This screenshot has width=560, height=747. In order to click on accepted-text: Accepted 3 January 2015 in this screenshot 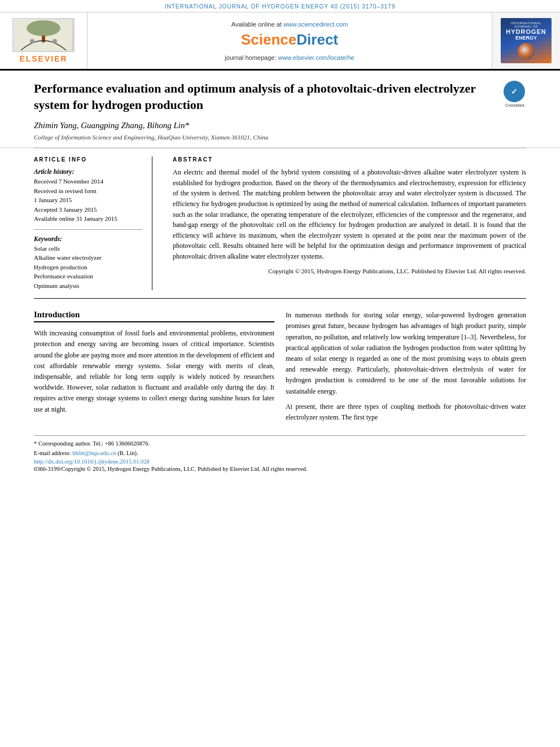, I will do `click(88, 210)`.